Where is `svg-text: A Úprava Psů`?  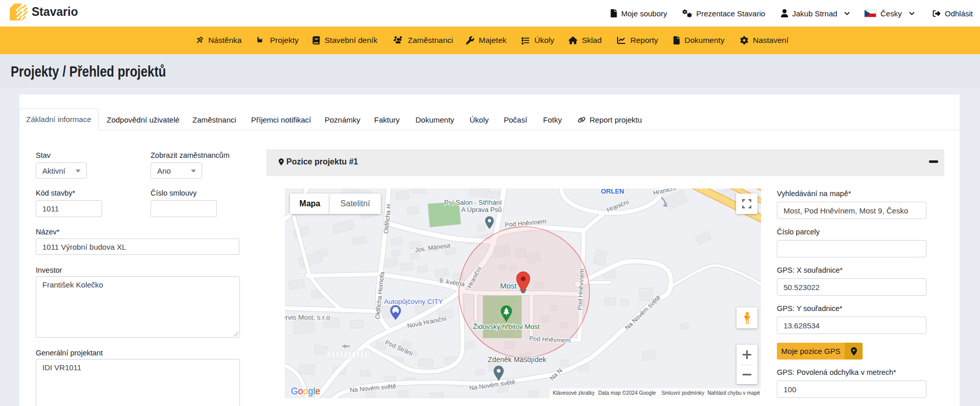
svg-text: A Úprava Psů is located at coordinates (482, 209).